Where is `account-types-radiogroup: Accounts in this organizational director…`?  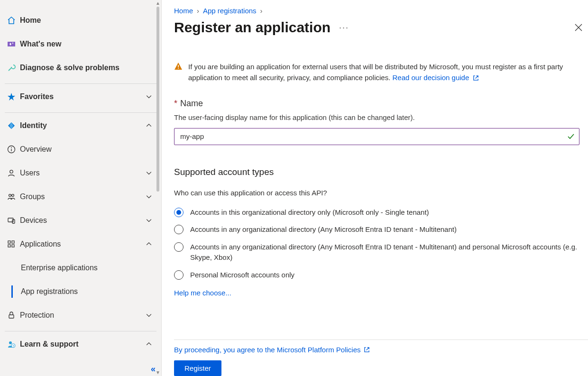 account-types-radiogroup: Accounts in this organizational director… is located at coordinates (379, 244).